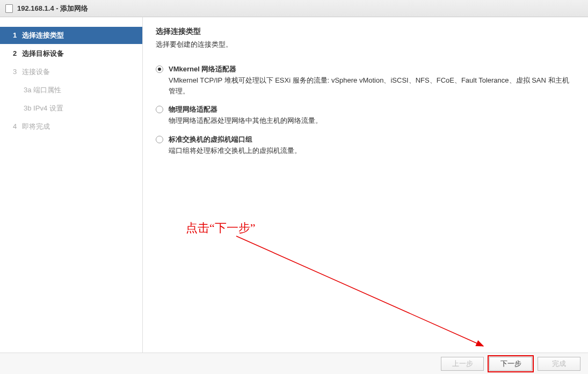 The image size is (588, 374). I want to click on option-vmkernel: VMkernel 网络适配器 VMkernel TCP/IP 堆栈可处理以下 E…, so click(365, 80).